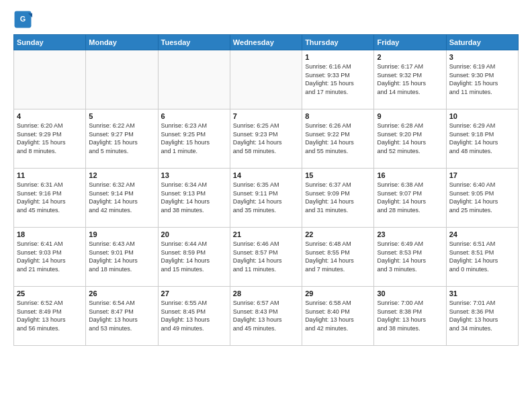  What do you see at coordinates (482, 175) in the screenshot?
I see `day-number: 17` at bounding box center [482, 175].